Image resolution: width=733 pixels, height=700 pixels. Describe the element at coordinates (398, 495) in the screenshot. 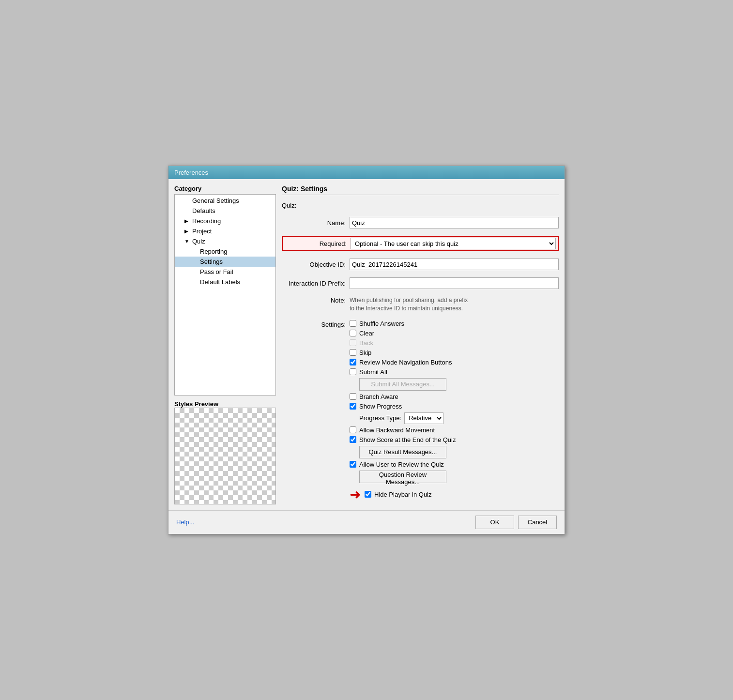

I see `hide-playbar-row: Hide Playbar in Quiz` at that location.